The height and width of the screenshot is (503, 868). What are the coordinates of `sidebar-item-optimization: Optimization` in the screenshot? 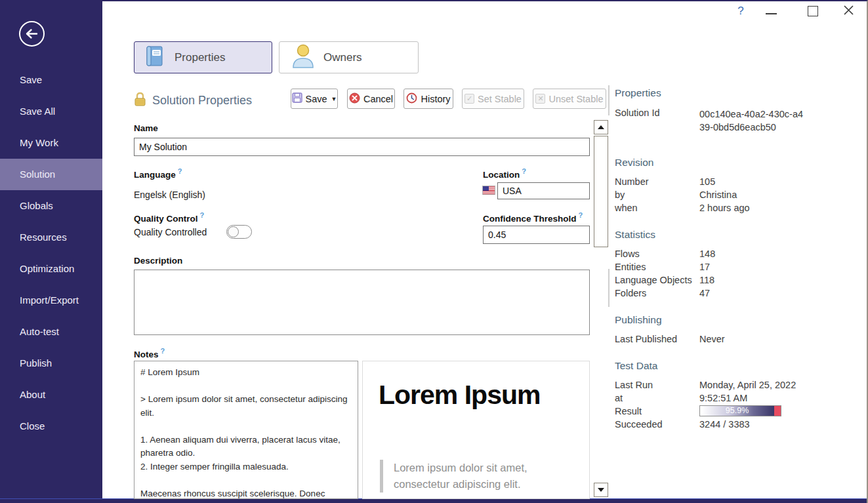 It's located at (51, 269).